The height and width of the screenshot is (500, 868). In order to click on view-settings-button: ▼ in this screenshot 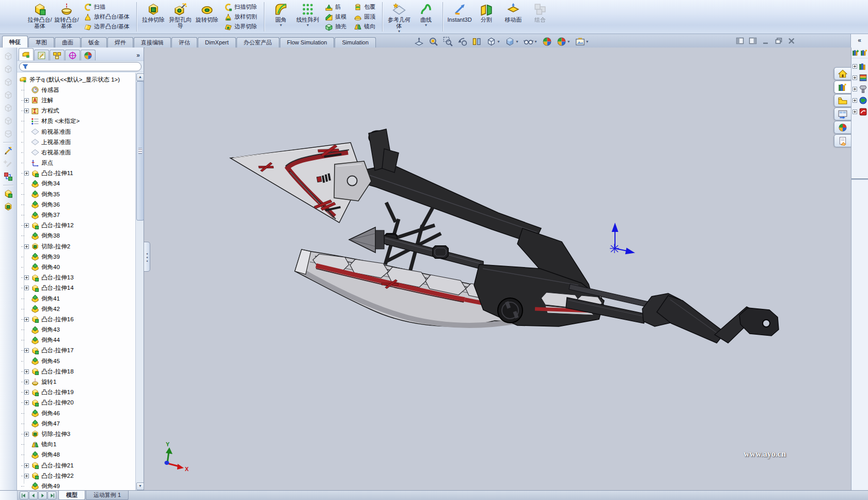, I will do `click(564, 41)`.